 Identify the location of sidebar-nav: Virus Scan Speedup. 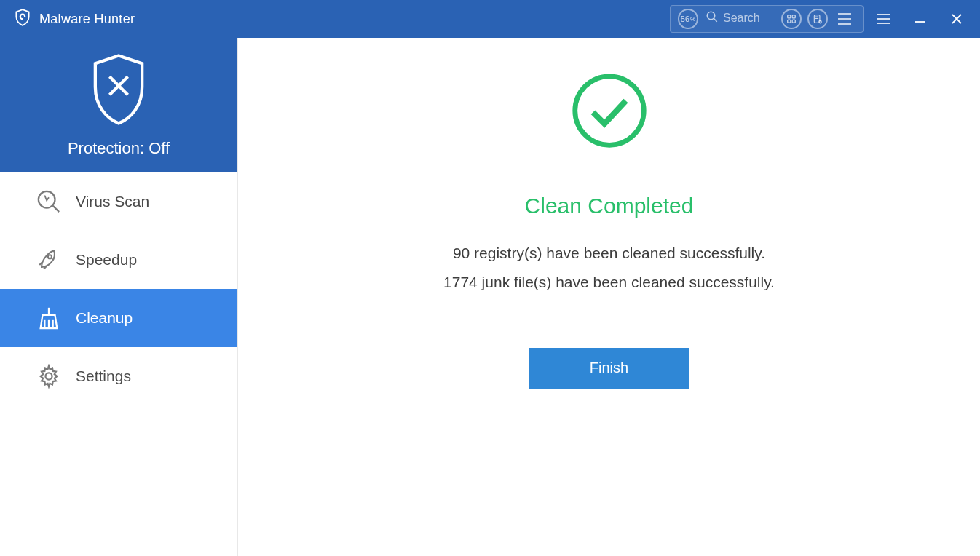
(119, 289).